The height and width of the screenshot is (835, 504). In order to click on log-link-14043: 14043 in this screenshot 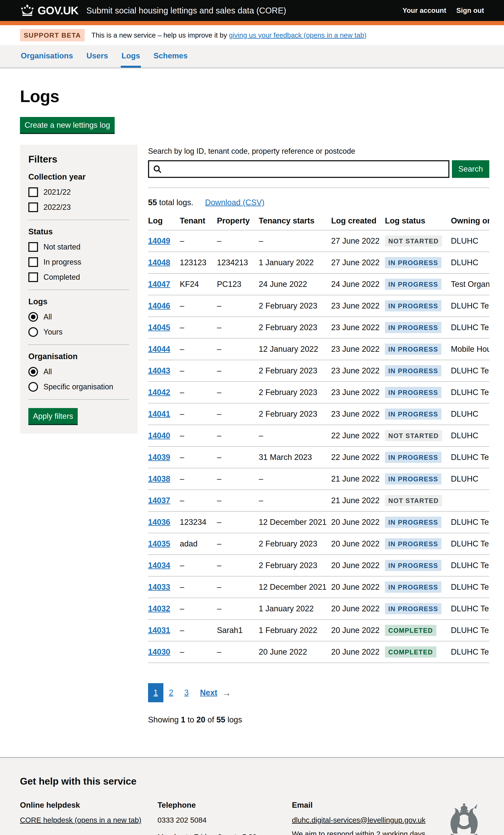, I will do `click(159, 371)`.